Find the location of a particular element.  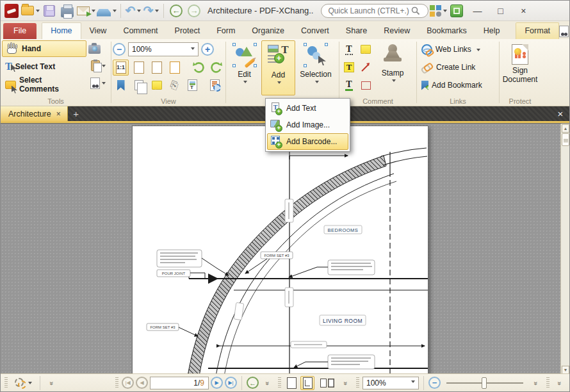

add-bookmark-button: + Add Bookmark is located at coordinates (458, 85).